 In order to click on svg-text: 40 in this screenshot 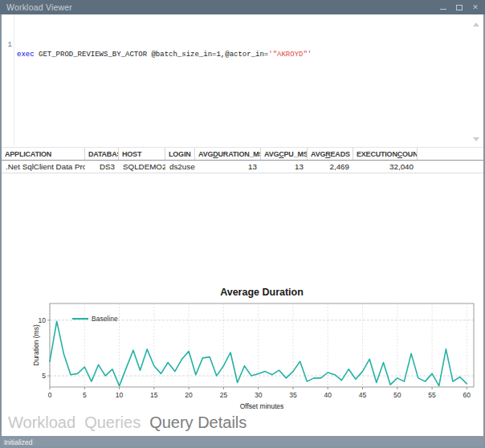, I will do `click(328, 395)`.